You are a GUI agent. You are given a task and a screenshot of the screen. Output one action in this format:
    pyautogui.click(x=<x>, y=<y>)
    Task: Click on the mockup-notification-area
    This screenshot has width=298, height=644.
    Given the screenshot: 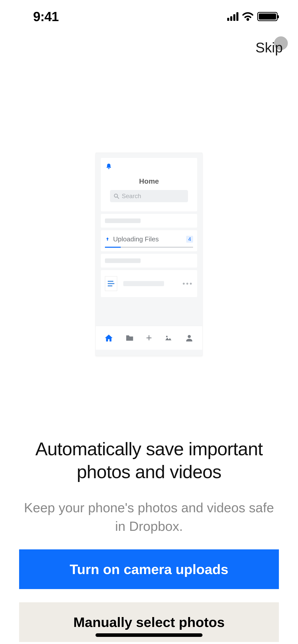 What is the action you would take?
    pyautogui.click(x=149, y=164)
    